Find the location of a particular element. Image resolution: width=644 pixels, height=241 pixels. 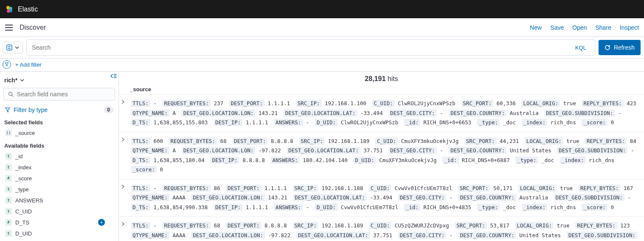

doc-value: 1.1.1.1 is located at coordinates (280, 104).